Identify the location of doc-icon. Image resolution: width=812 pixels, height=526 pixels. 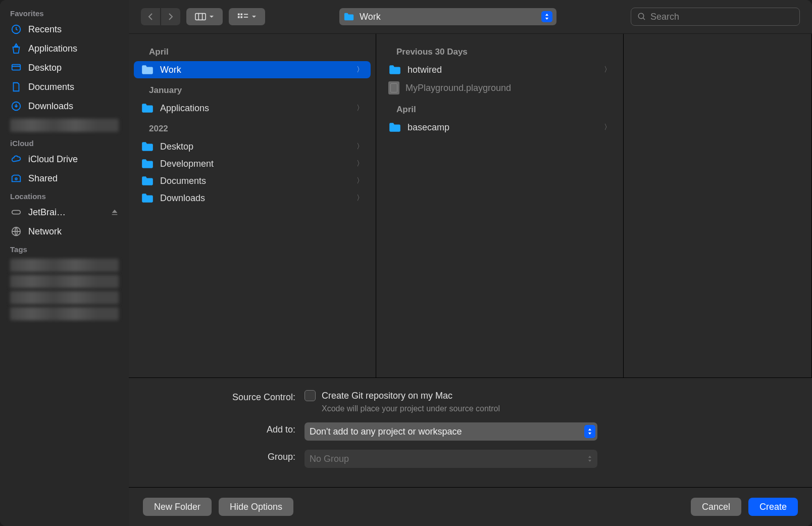
(16, 87).